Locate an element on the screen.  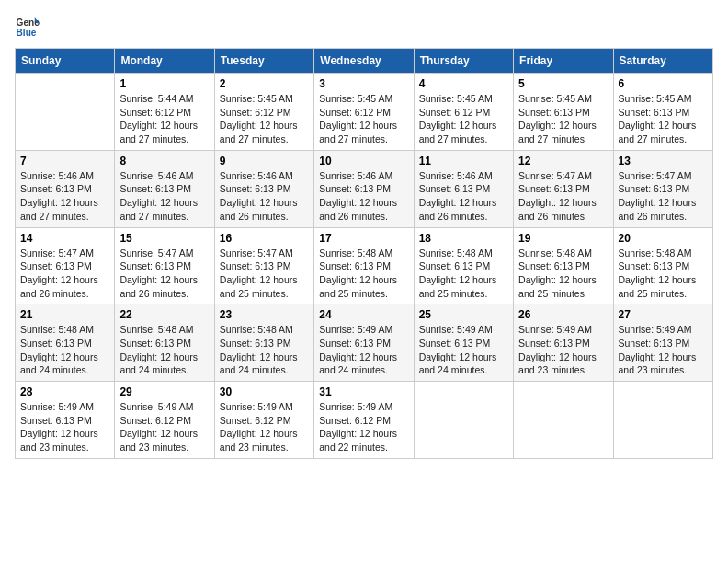
weekday-header: Wednesday is located at coordinates (364, 61).